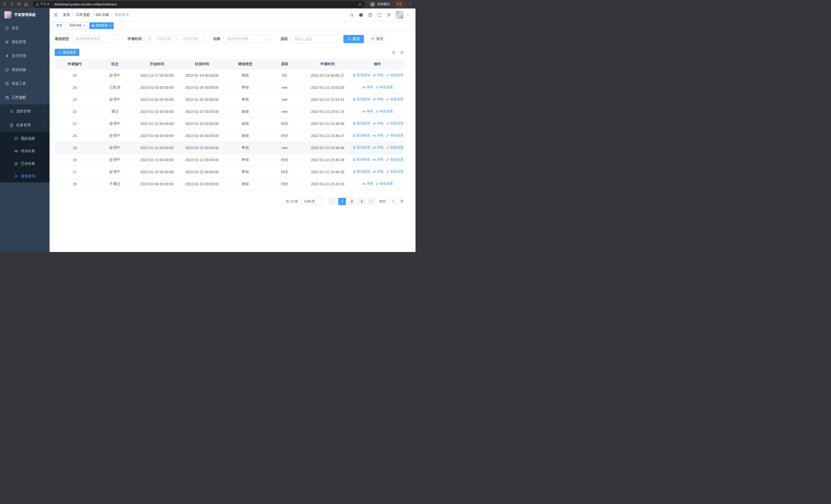  I want to click on table-row: 22通过2022-01-22 00:00:002022-01-22 00:00:…, so click(229, 112).